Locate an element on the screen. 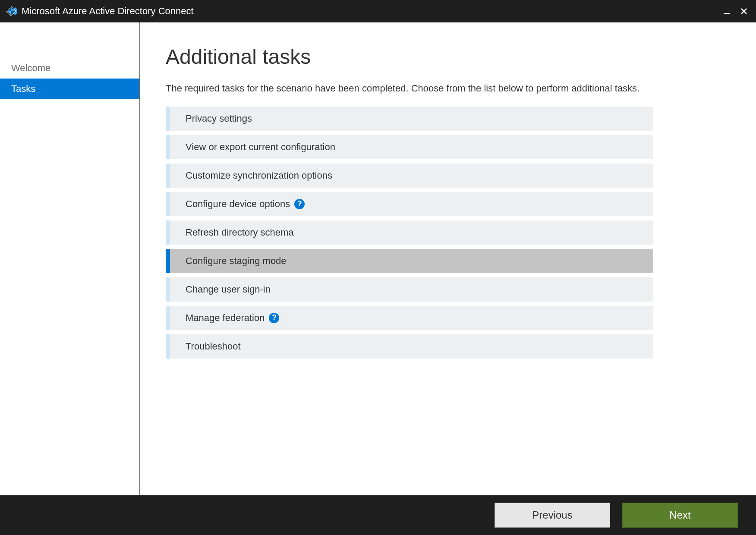 The image size is (756, 535). page-description: The required tasks for the scenario have… is located at coordinates (410, 88).